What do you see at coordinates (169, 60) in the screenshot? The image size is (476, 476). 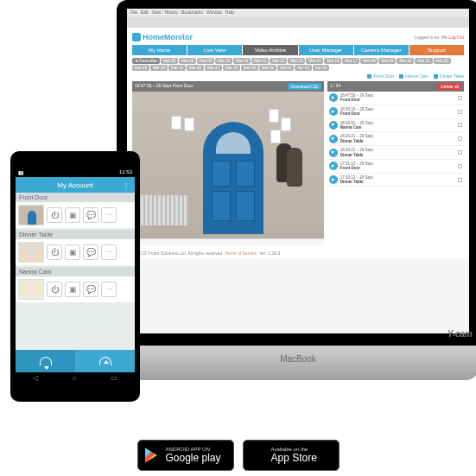 I see `date-chip: Mar 05` at bounding box center [169, 60].